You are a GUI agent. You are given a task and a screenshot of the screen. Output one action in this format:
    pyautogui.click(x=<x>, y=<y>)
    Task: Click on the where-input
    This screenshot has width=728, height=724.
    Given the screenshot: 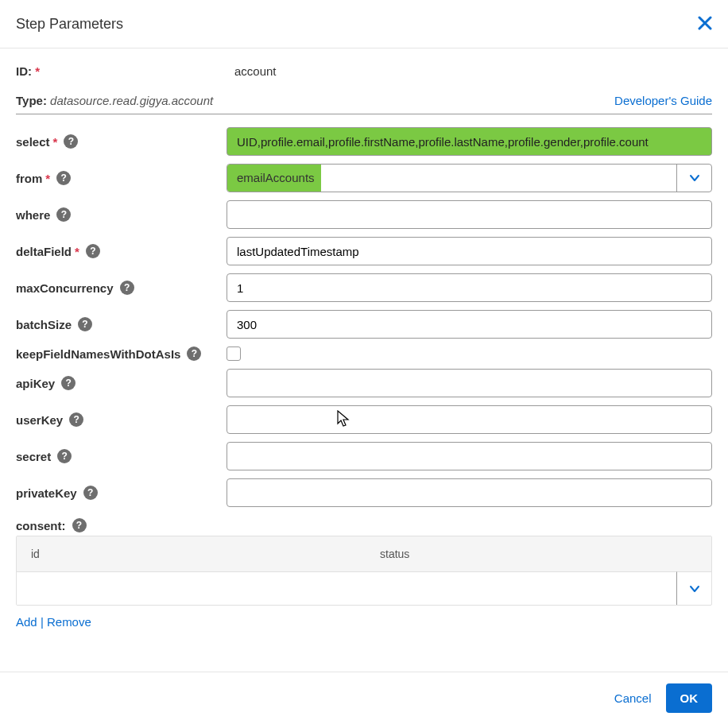 What is the action you would take?
    pyautogui.click(x=469, y=215)
    